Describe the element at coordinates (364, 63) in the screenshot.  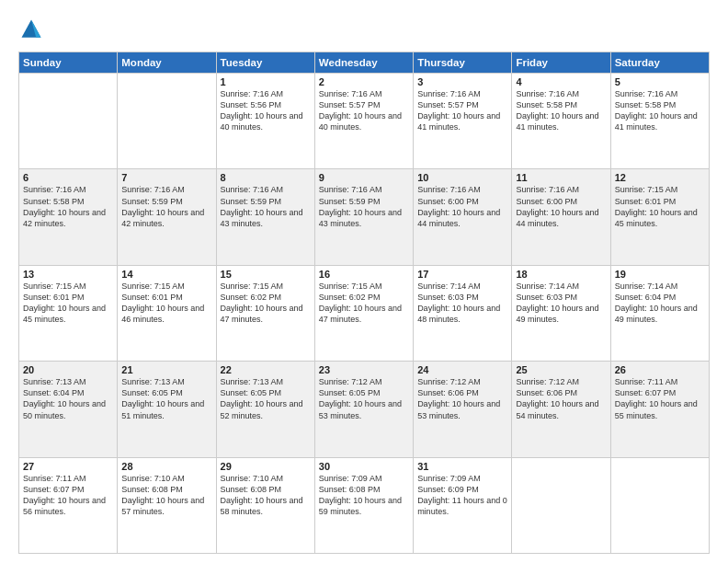
I see `calendar-header-row: SundayMondayTuesdayWednesdayThursdayFrid…` at that location.